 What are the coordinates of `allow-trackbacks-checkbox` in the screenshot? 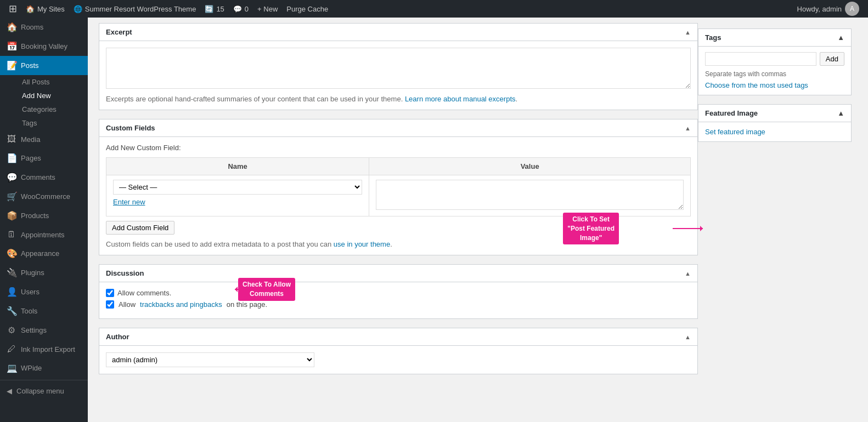 It's located at (110, 305).